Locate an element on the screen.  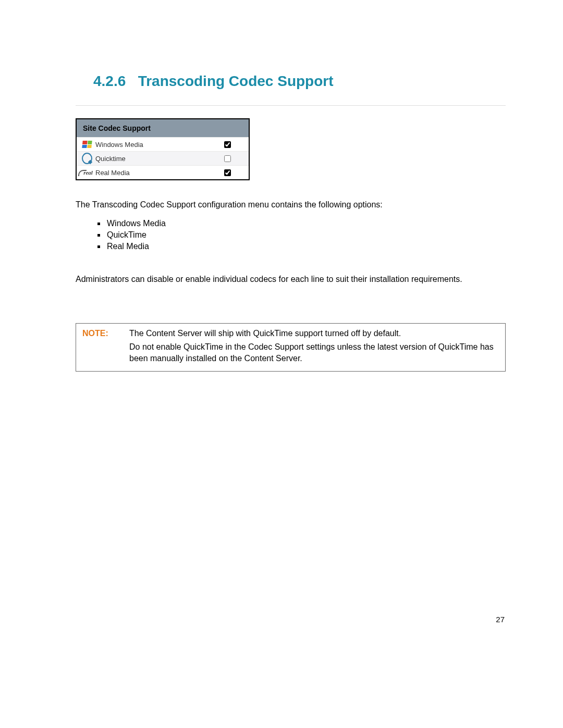
intro-paragraph: The Transcoding Codec Support configurat… is located at coordinates (291, 205).